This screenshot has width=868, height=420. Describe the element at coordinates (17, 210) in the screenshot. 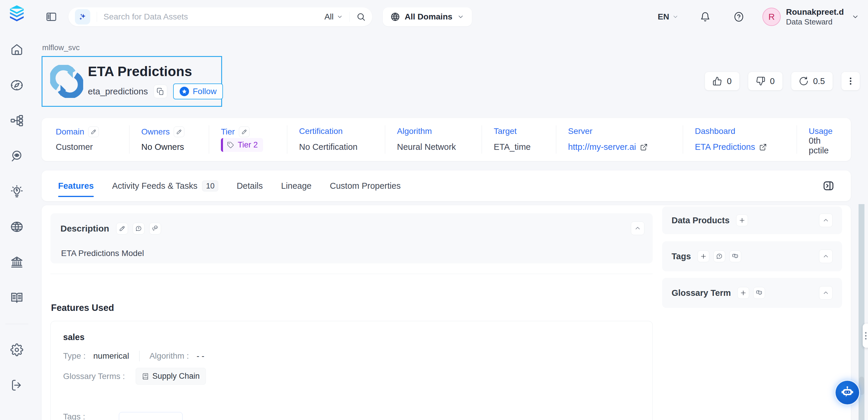

I see `sidebar` at that location.